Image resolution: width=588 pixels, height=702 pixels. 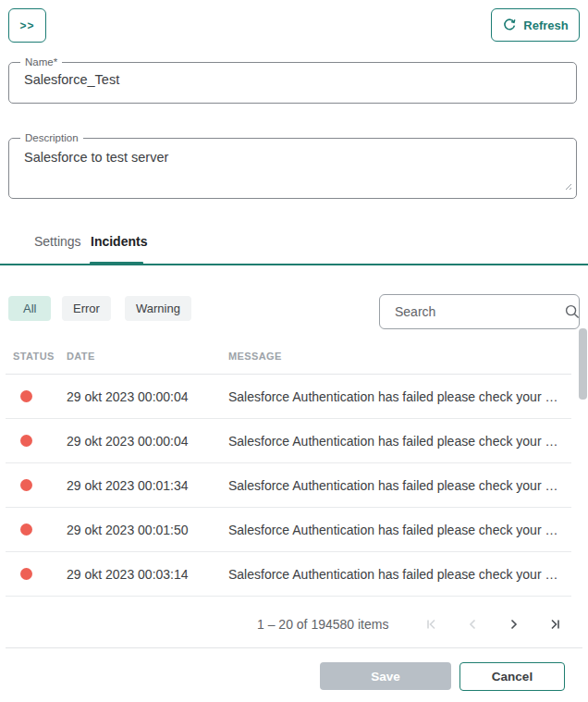 What do you see at coordinates (509, 25) in the screenshot?
I see `refresh-icon` at bounding box center [509, 25].